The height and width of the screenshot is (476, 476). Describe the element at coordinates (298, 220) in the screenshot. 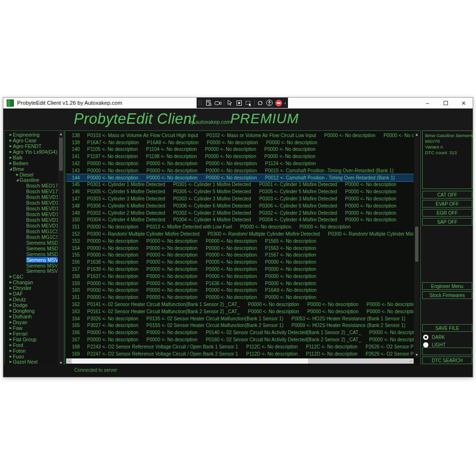

I see `dtc-cell: P0304 <- Cylinder 4 Misfire Detected` at that location.